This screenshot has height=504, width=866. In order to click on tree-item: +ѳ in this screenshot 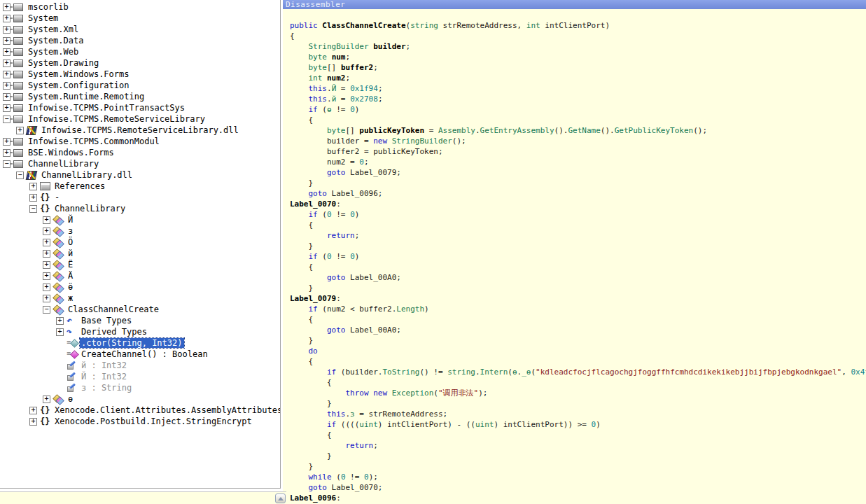, I will do `click(140, 399)`.